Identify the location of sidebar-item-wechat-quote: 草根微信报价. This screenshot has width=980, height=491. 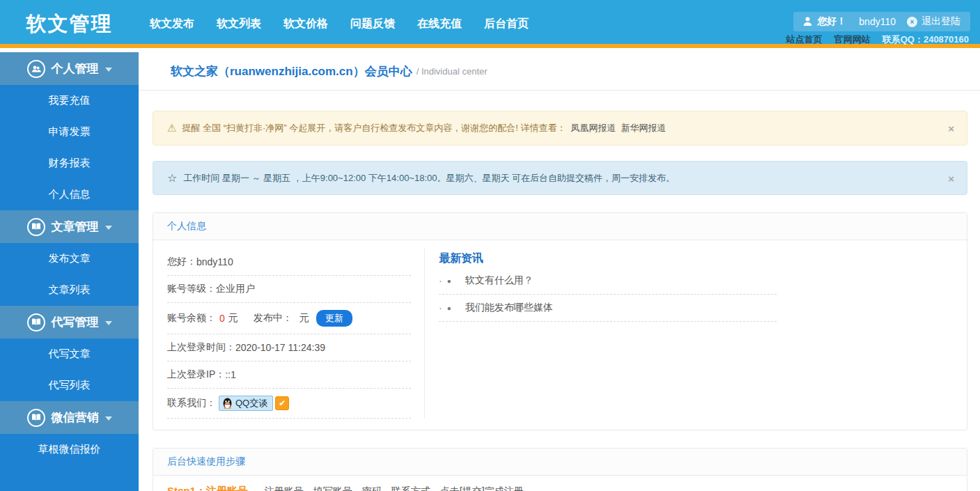
(70, 450).